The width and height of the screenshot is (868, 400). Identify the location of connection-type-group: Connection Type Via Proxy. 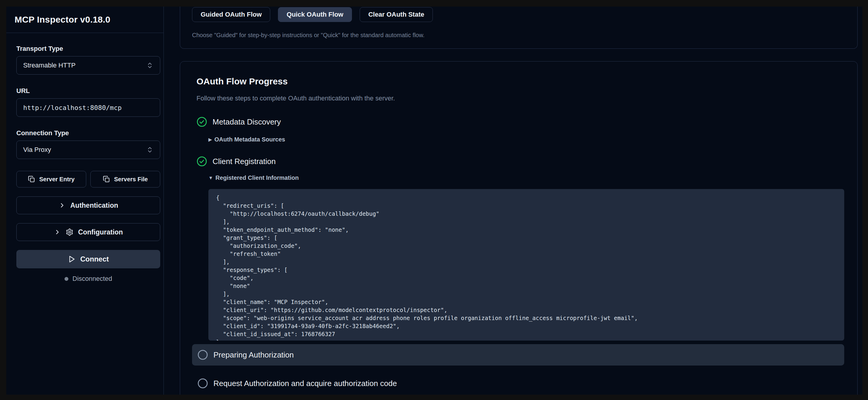
(88, 144).